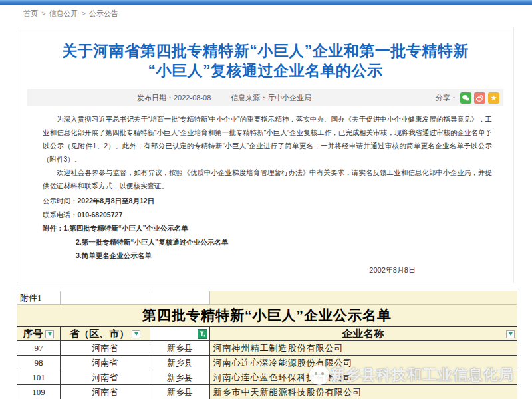 The height and width of the screenshot is (399, 532). I want to click on paragraph: 为深入贯彻习近平总书记关于“培育一批‘专精特新’中小企业”的重要指示精神，落实中…, so click(267, 139).